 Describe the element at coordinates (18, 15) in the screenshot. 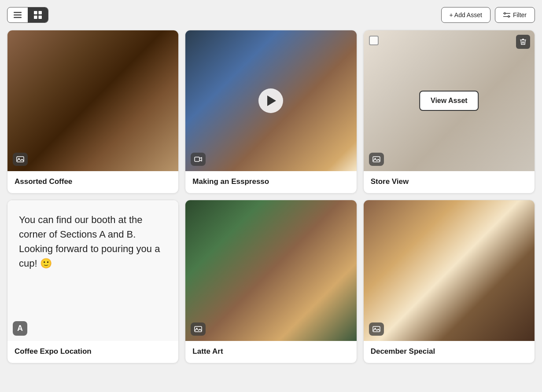

I see `list-view-button` at that location.